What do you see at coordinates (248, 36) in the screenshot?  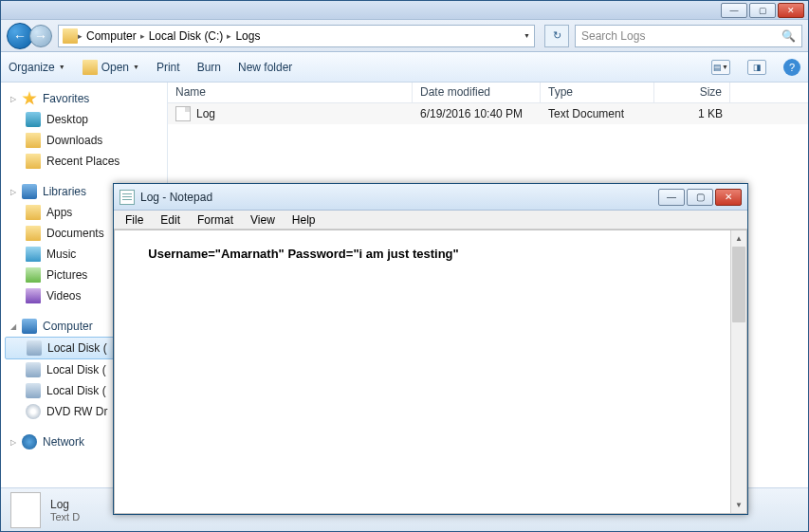 I see `breadcrumb-folder: Logs` at bounding box center [248, 36].